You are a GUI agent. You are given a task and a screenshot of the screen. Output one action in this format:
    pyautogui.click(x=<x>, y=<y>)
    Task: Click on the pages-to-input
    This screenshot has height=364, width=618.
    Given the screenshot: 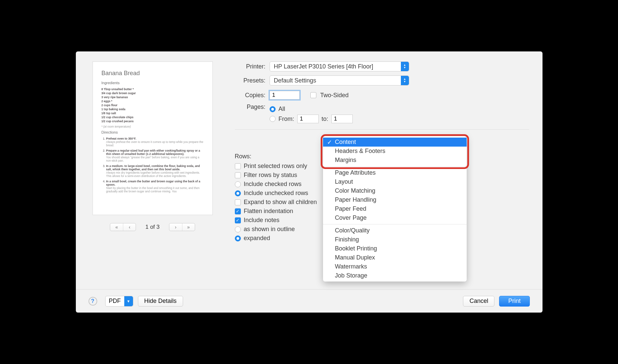 What is the action you would take?
    pyautogui.click(x=342, y=119)
    